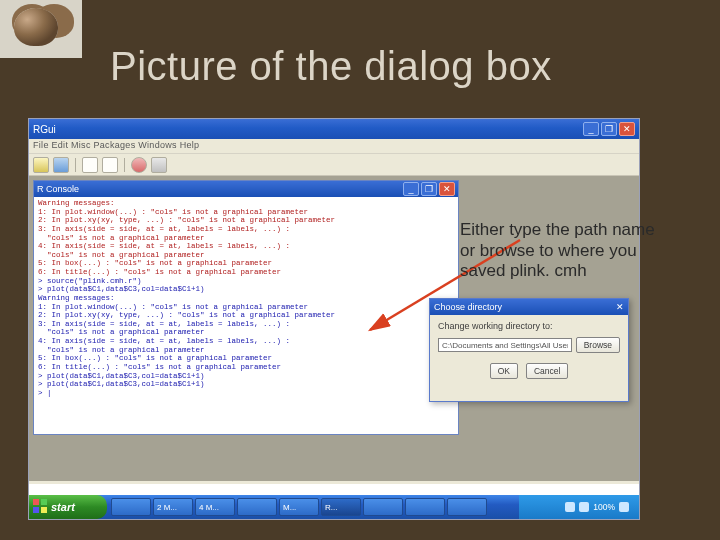  I want to click on dialog-label: Change working directory to:, so click(529, 326).